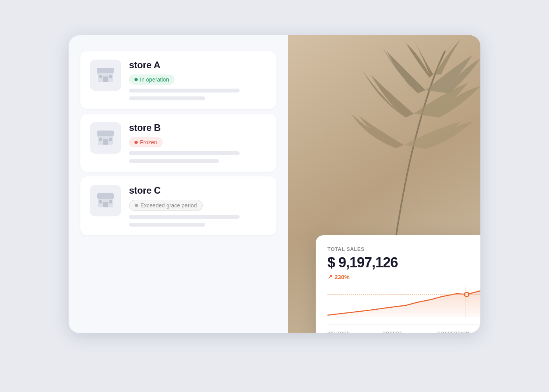  What do you see at coordinates (136, 205) in the screenshot?
I see `store-c-status-dot` at bounding box center [136, 205].